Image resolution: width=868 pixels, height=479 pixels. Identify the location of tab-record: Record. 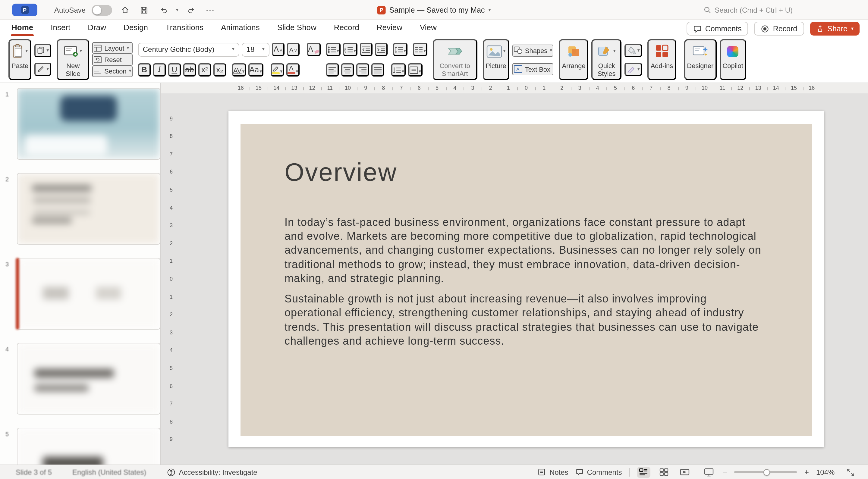
(346, 29).